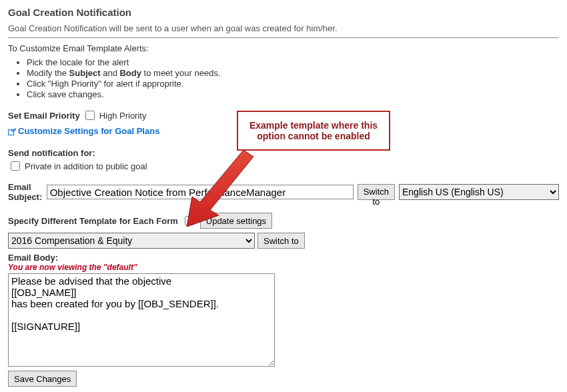  Describe the element at coordinates (85, 73) in the screenshot. I see `text-bold: Subject` at that location.